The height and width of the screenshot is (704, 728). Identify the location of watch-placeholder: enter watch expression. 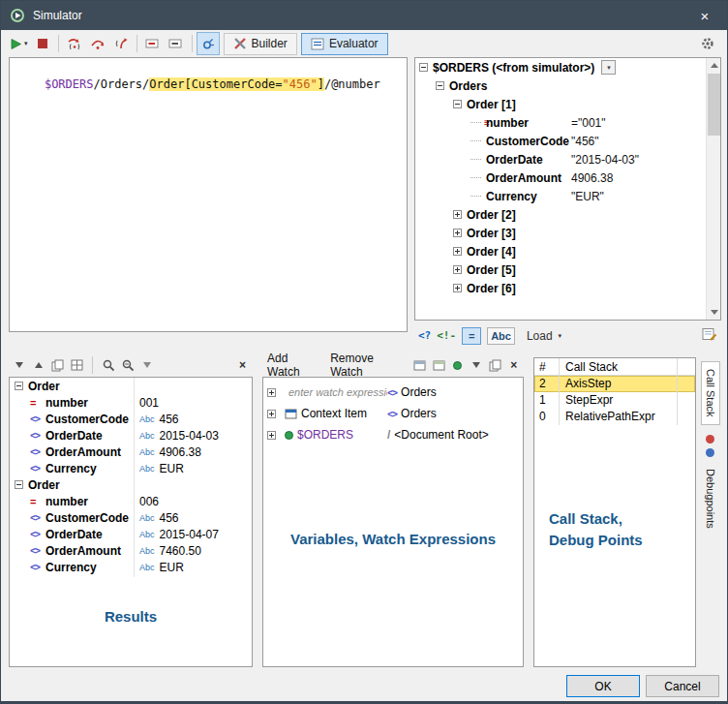
(338, 392).